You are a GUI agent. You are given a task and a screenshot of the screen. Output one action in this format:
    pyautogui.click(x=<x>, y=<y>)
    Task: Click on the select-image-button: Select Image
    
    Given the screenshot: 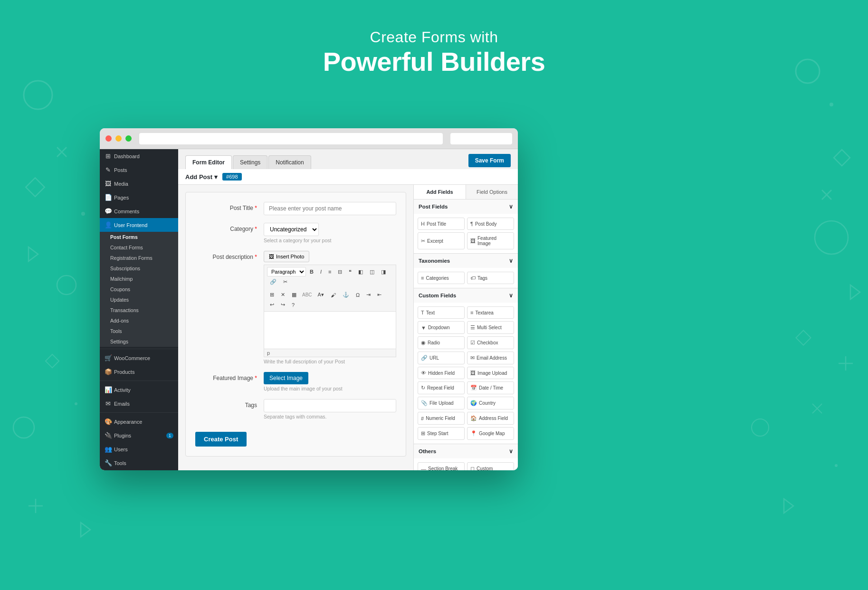 What is the action you would take?
    pyautogui.click(x=286, y=378)
    